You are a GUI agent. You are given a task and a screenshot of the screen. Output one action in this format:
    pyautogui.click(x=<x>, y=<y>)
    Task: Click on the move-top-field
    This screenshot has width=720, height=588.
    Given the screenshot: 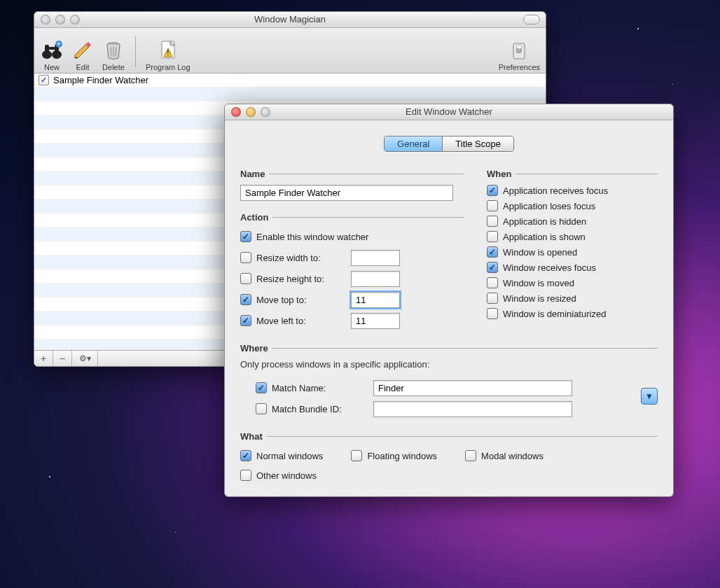 What is the action you would take?
    pyautogui.click(x=375, y=300)
    